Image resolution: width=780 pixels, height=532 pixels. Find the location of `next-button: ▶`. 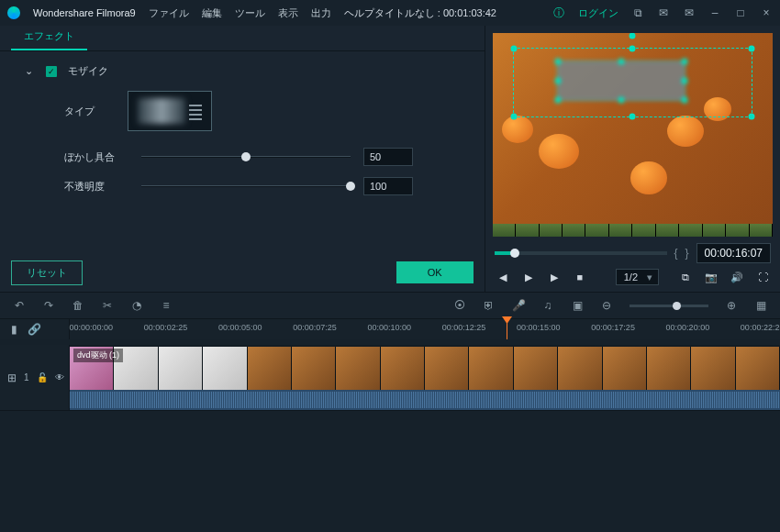

next-button: ▶ is located at coordinates (554, 277).